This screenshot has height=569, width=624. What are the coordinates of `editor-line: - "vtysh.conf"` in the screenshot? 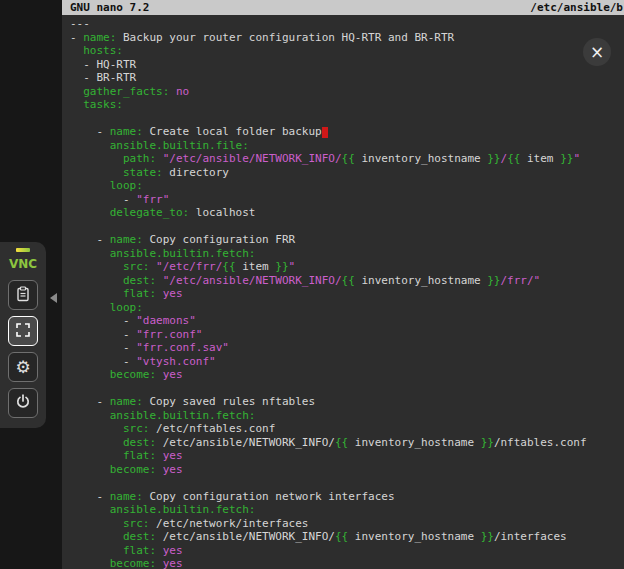 It's located at (347, 362).